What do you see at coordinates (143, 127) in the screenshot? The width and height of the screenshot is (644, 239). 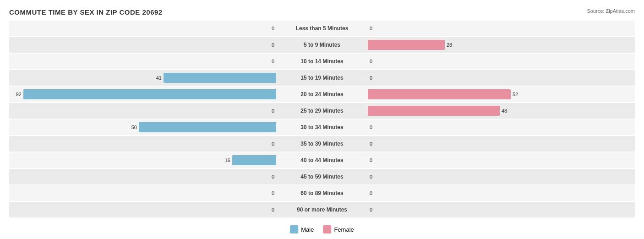 I see `left-section: 50` at bounding box center [143, 127].